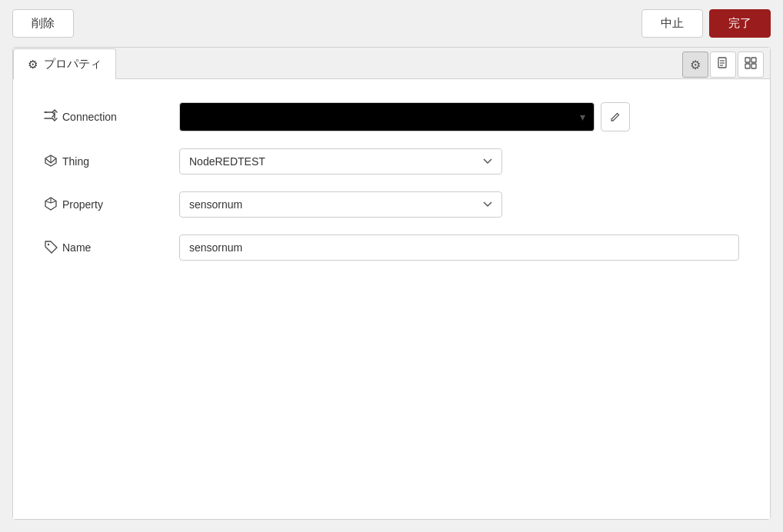  I want to click on thing-select: NodeREDTEST, so click(341, 161).